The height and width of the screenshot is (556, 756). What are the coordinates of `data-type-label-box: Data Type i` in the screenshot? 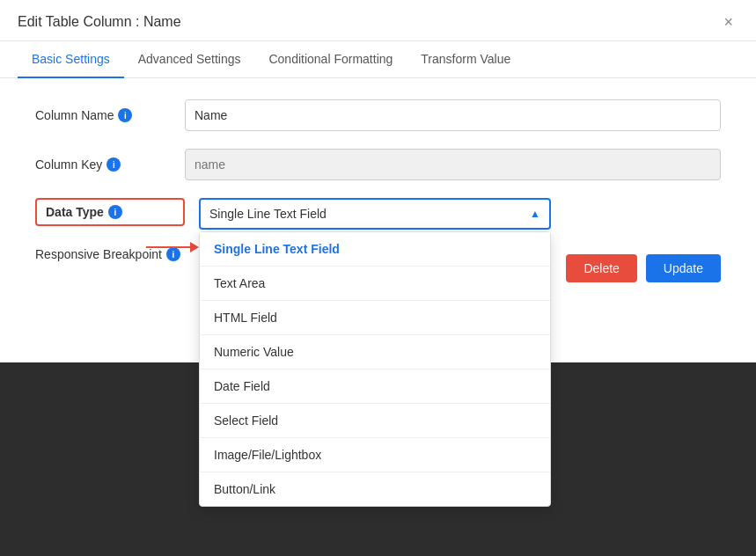 It's located at (110, 212).